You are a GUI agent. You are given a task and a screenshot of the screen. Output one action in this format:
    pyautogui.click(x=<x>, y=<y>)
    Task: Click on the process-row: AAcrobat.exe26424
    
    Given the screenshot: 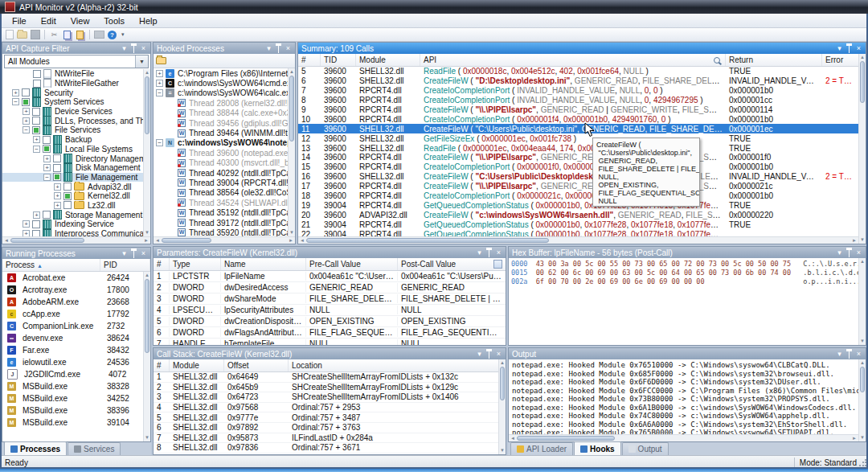 What is the action you would take?
    pyautogui.click(x=76, y=278)
    